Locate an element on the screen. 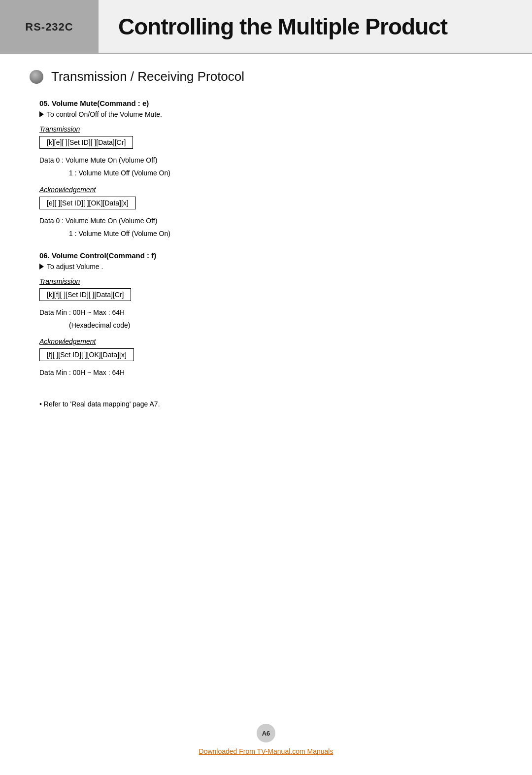 This screenshot has height=775, width=532. cmd06-tx-data-1: (Hexadecimal code) is located at coordinates (266, 325).